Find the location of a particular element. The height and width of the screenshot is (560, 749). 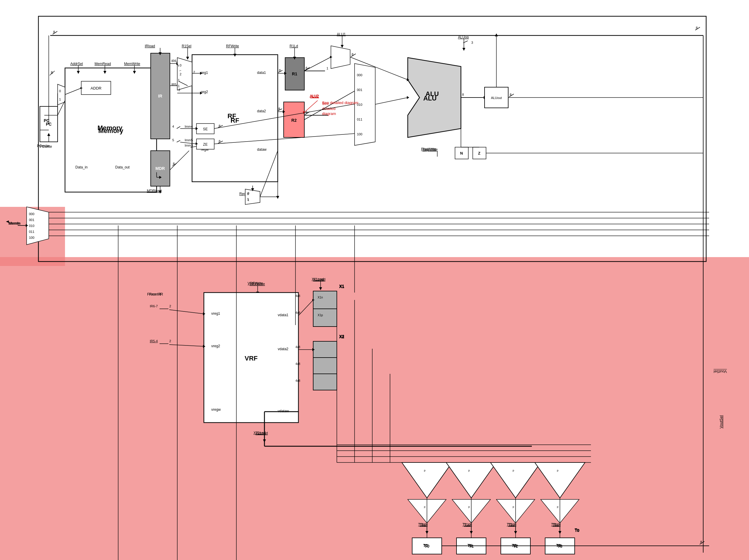

svg-text: VoutSel is located at coordinates (721, 422).